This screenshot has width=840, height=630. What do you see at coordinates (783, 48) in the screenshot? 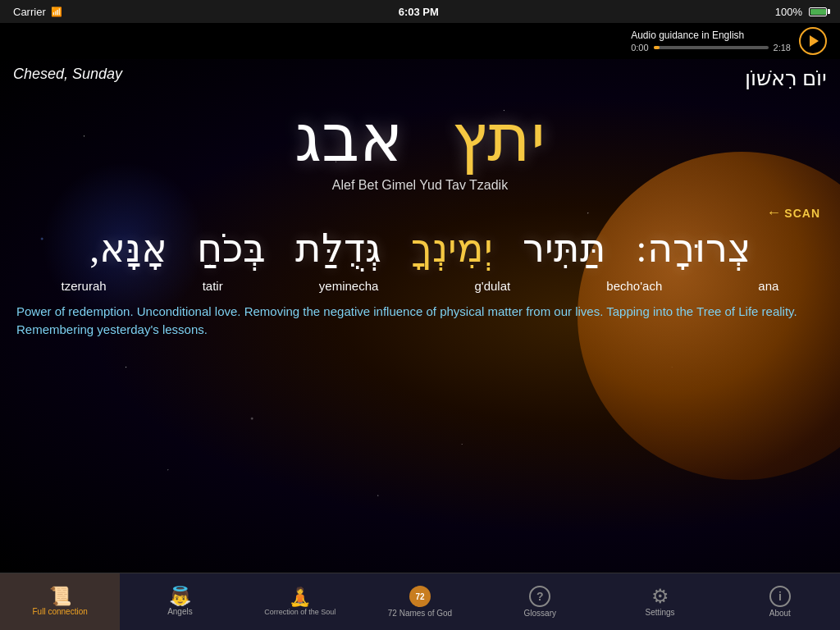
I see `time-total: 2:18` at bounding box center [783, 48].